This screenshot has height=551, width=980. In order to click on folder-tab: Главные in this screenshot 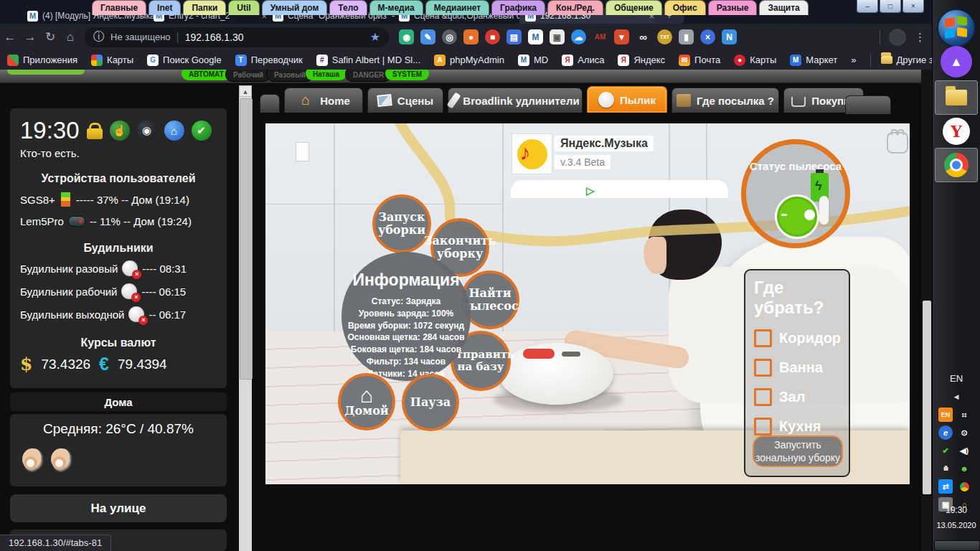, I will do `click(119, 7)`.